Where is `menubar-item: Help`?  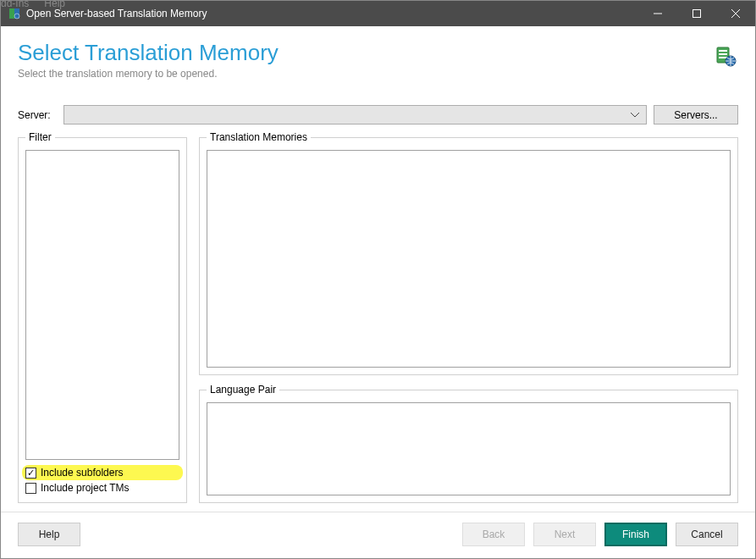 menubar-item: Help is located at coordinates (54, 5).